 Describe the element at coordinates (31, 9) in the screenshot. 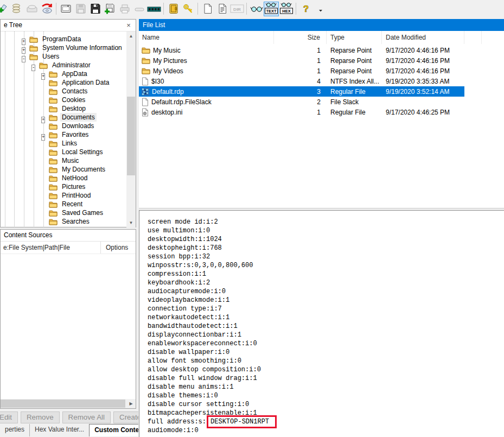

I see `image-mounting-icon` at that location.